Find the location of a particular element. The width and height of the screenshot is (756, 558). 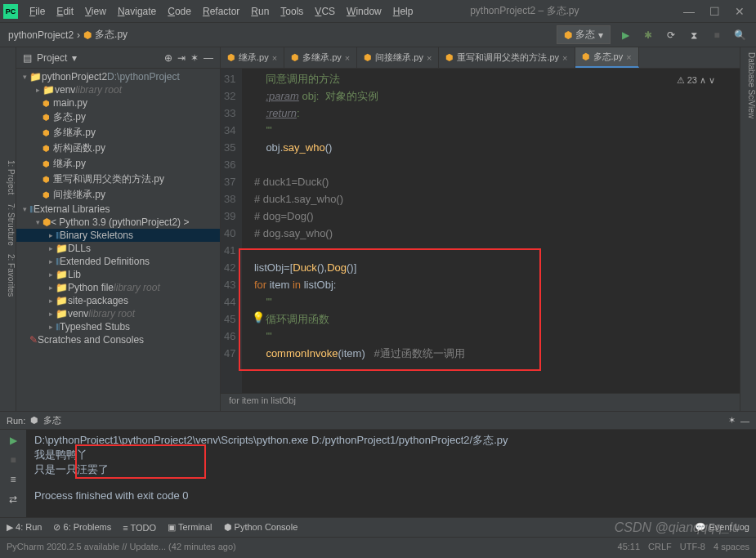

maximize-button: ☐ is located at coordinates (714, 11).